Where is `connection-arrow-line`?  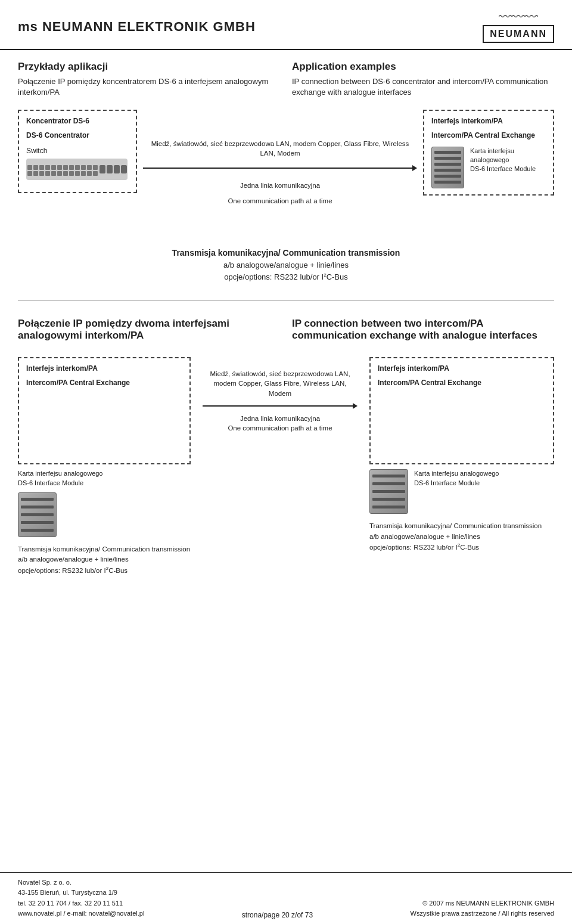
connection-arrow-line is located at coordinates (280, 168).